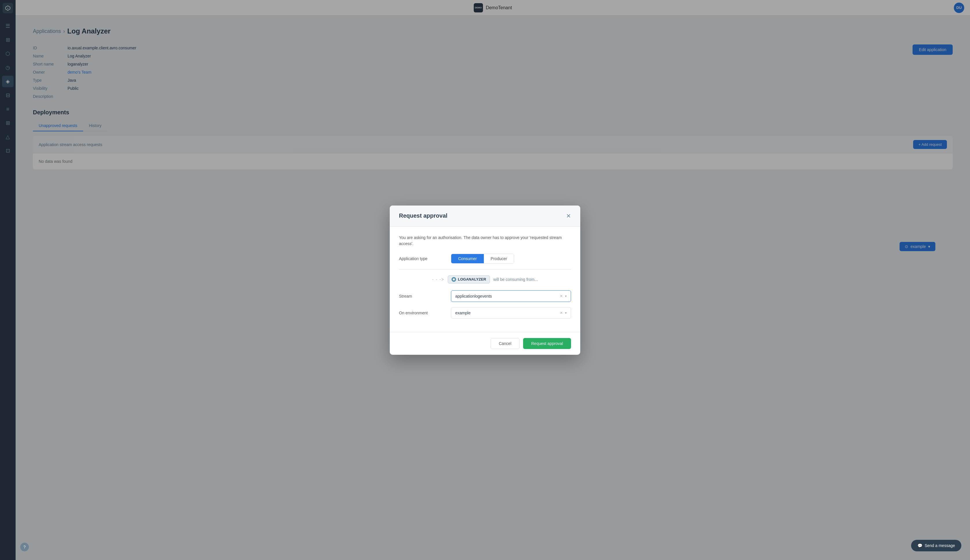 The image size is (970, 560). I want to click on help-button: ?, so click(25, 547).